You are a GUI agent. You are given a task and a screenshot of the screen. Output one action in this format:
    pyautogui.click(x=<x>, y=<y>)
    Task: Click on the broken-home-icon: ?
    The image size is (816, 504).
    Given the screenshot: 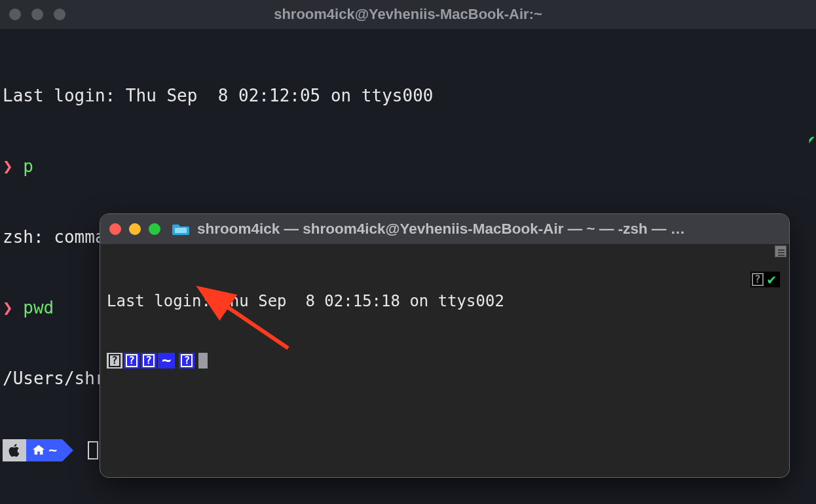 What is the action you would take?
    pyautogui.click(x=149, y=361)
    